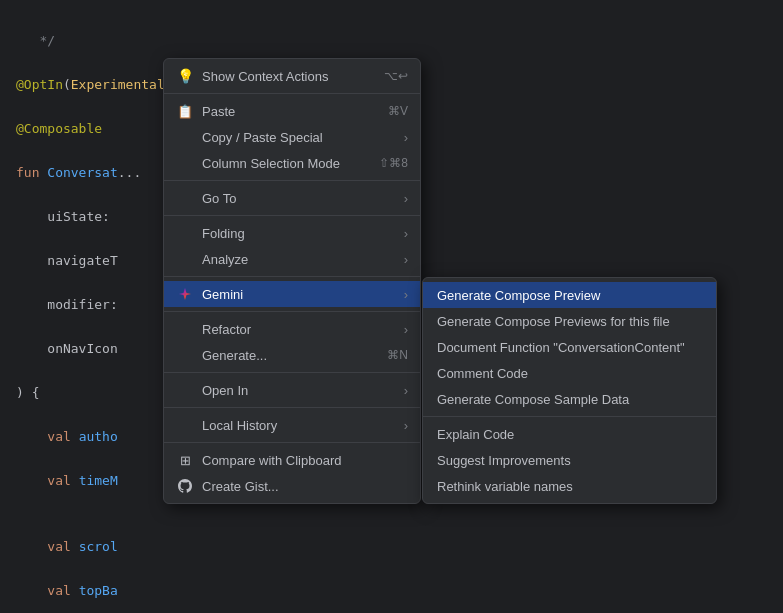  Describe the element at coordinates (305, 460) in the screenshot. I see `menu-label-compare-clipboard: Compare with Clipboard` at that location.